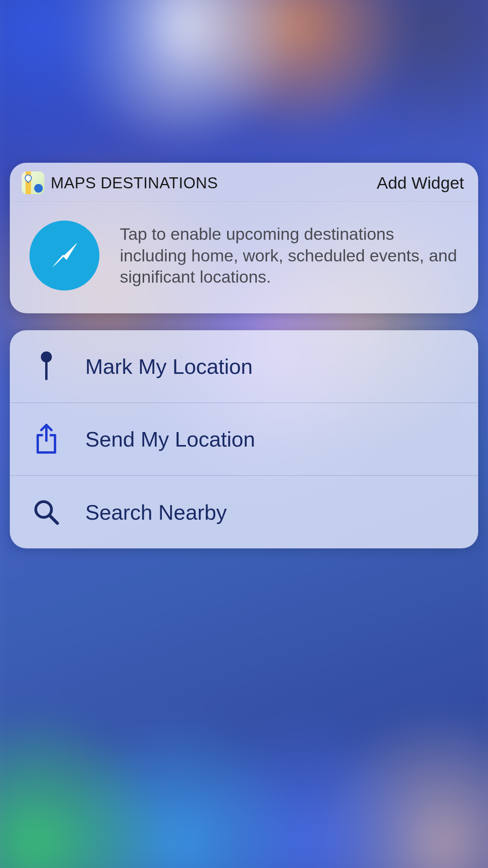 The height and width of the screenshot is (868, 488). I want to click on action-label: Send My Location, so click(170, 439).